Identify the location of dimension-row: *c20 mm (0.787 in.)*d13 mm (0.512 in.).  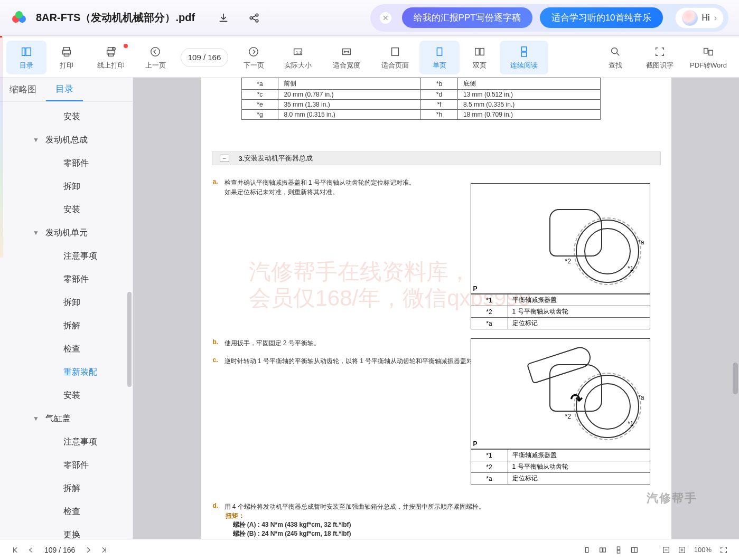
(420, 95).